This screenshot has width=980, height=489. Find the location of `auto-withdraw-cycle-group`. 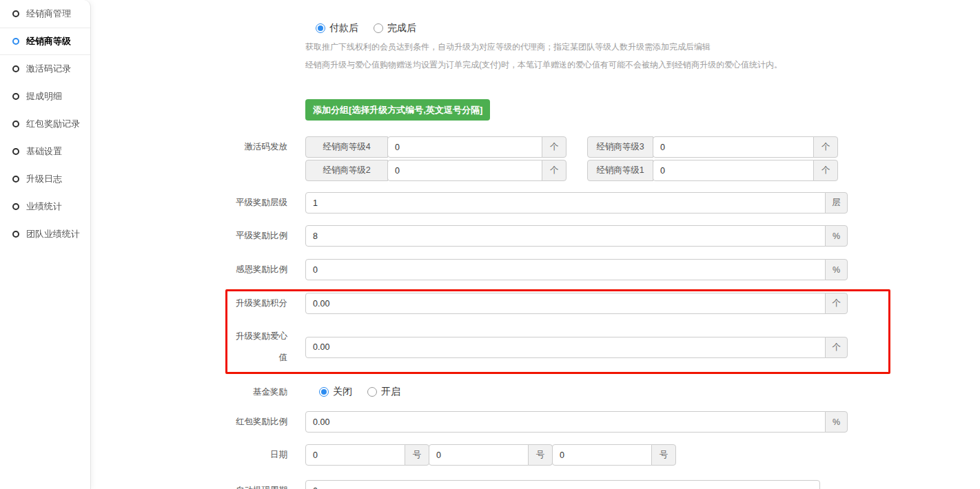

auto-withdraw-cycle-group is located at coordinates (562, 485).